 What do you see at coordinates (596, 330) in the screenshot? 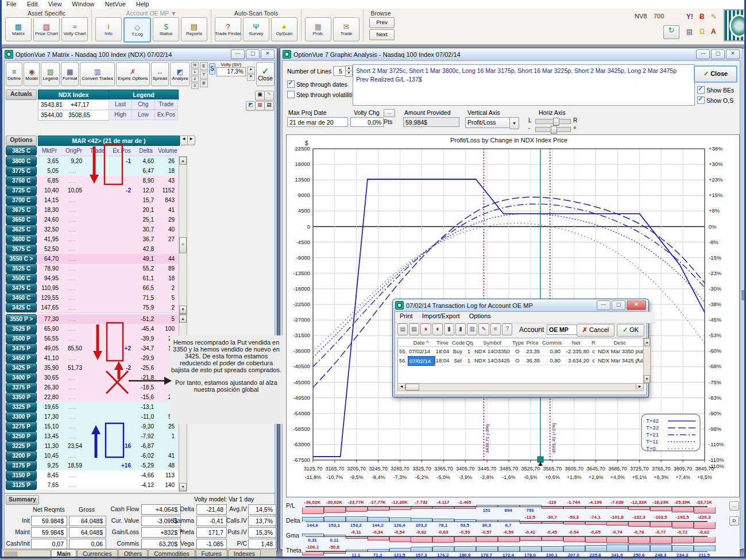
I see `cancel-button: ✗ Cancel` at bounding box center [596, 330].